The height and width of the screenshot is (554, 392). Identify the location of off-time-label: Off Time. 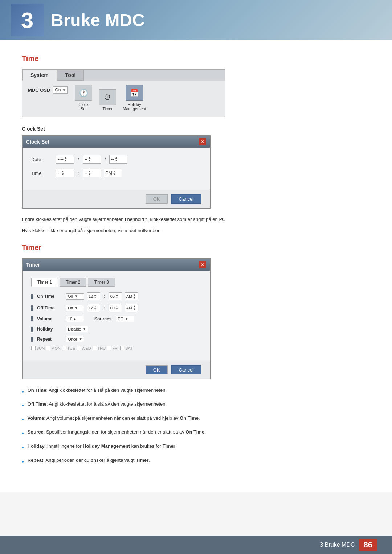
(50, 308).